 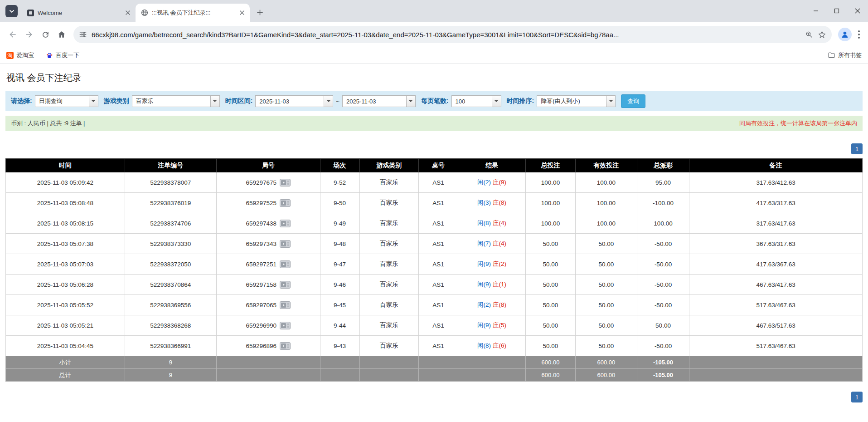 What do you see at coordinates (170, 244) in the screenshot?
I see `cell-bet-id: 522938373330` at bounding box center [170, 244].